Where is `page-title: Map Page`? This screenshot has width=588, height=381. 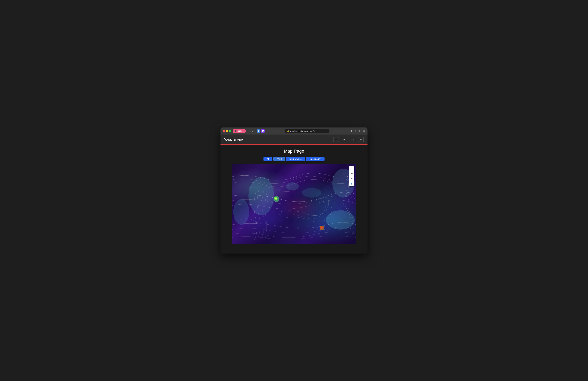
page-title: Map Page is located at coordinates (294, 151).